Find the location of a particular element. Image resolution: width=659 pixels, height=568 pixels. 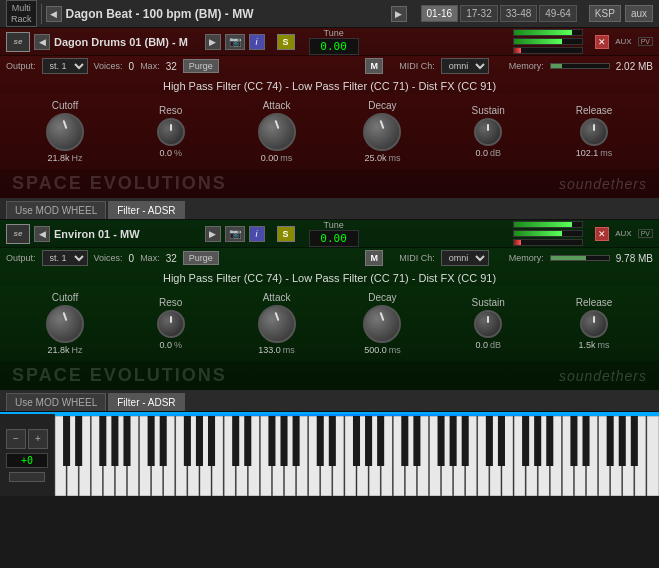

inst2-tab-bar: Use MOD WHEEL Filter - ADSR is located at coordinates (330, 401).